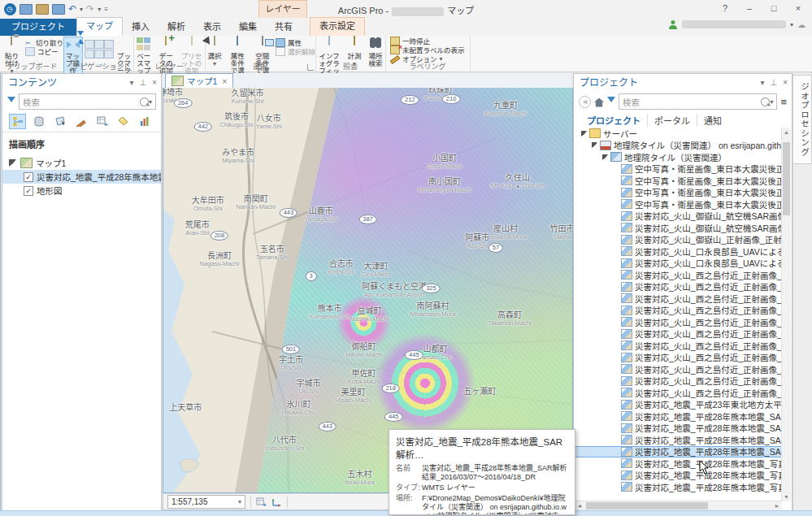 Image resolution: width=812 pixels, height=516 pixels. Describe the element at coordinates (262, 502) in the screenshot. I see `grid-plus-icon: +` at that location.